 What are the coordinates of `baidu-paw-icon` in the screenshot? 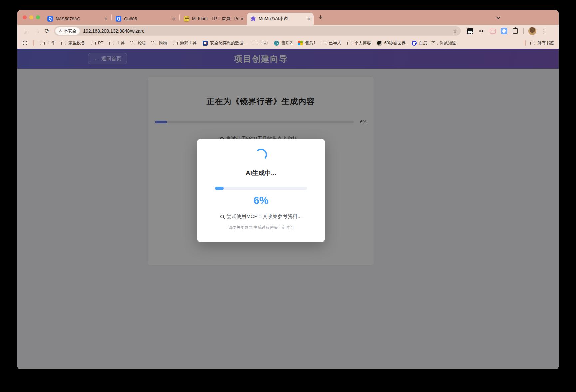 It's located at (414, 43).